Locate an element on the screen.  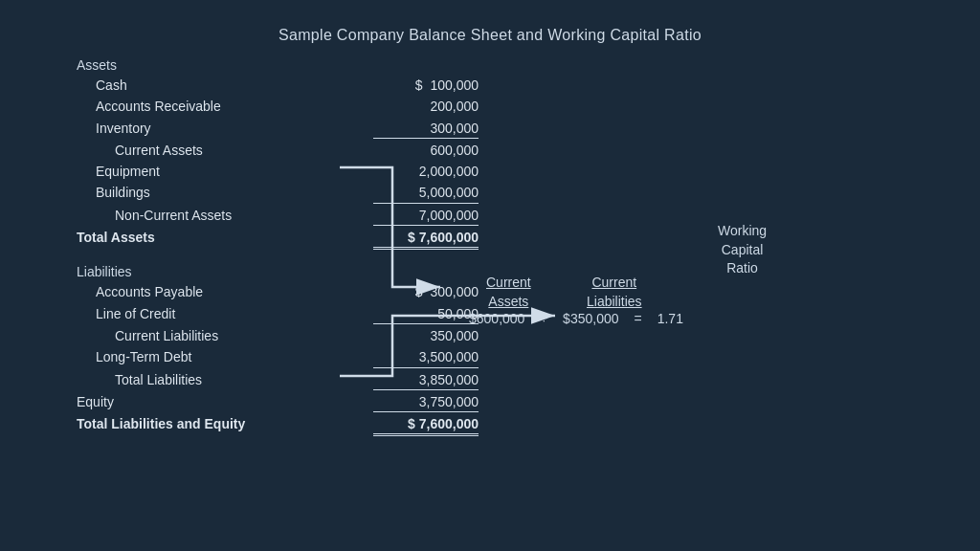
cash-row: Cash $ 100,000 is located at coordinates (278, 85).